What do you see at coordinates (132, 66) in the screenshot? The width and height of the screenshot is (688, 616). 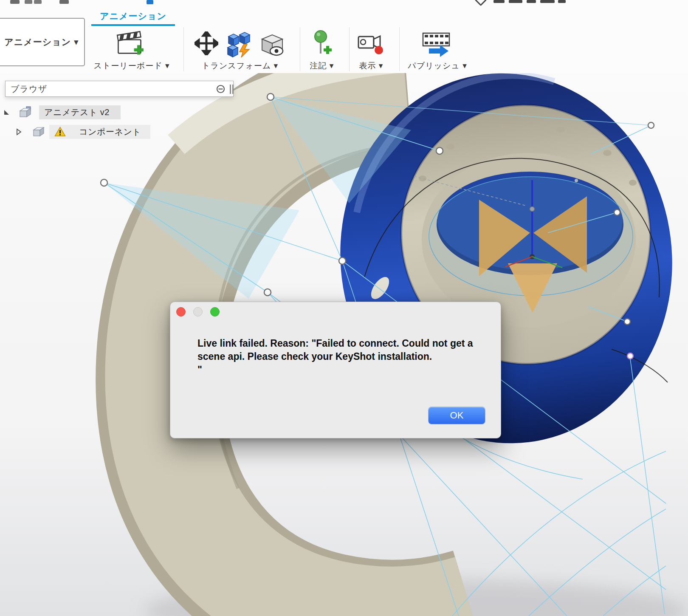 I see `storyboard-dropdown: ストーリーボード ▾` at bounding box center [132, 66].